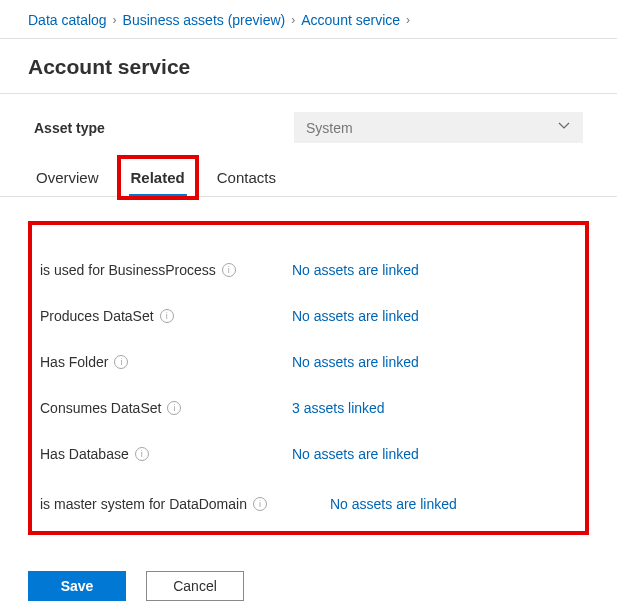  Describe the element at coordinates (68, 20) in the screenshot. I see `breadcrumb-link-data-catalog: Data catalog` at that location.